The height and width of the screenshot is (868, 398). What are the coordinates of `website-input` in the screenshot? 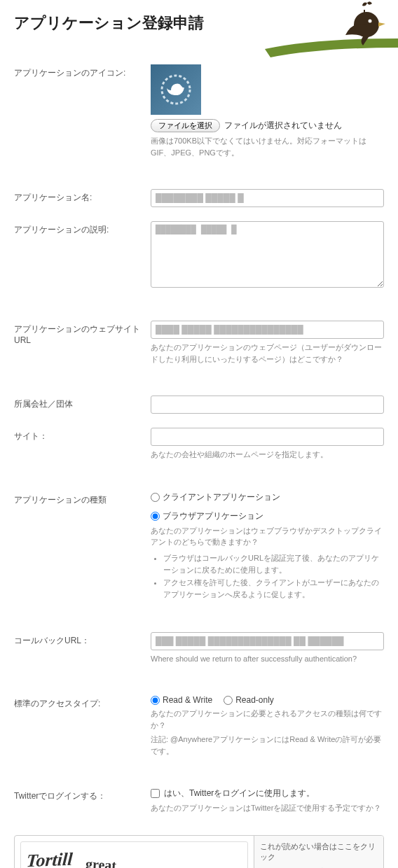 It's located at (268, 330).